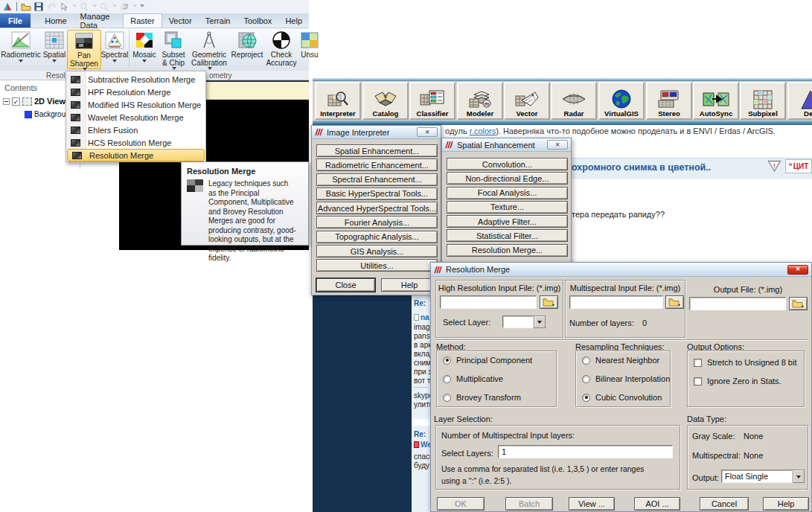 The image size is (812, 512). What do you see at coordinates (39, 7) in the screenshot?
I see `save-icon` at bounding box center [39, 7].